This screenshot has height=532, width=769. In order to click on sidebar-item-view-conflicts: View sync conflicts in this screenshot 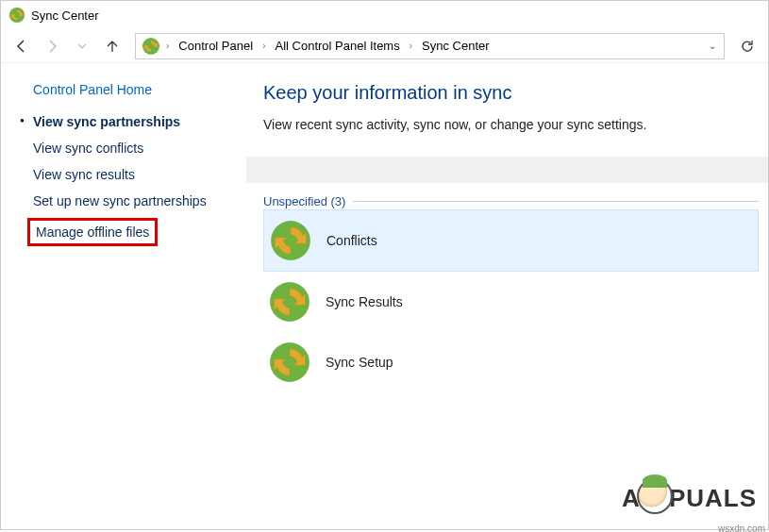, I will do `click(132, 148)`.